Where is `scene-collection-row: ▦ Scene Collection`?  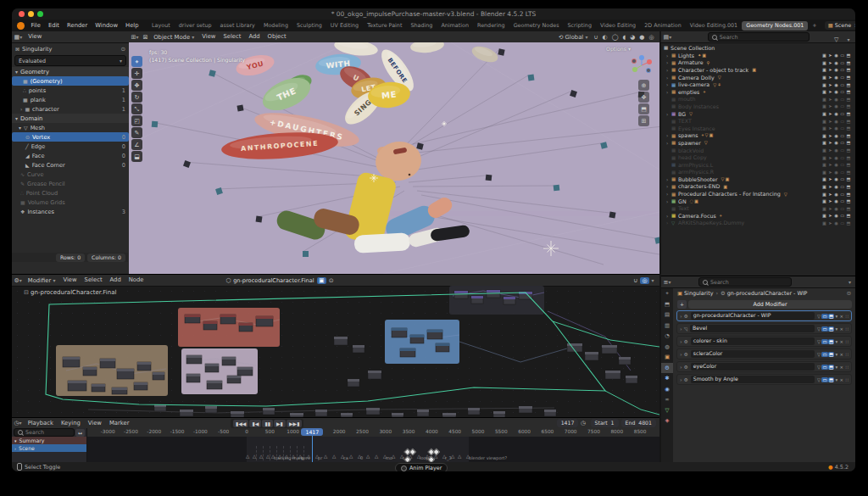
scene-collection-row: ▦ Scene Collection is located at coordinates (758, 47).